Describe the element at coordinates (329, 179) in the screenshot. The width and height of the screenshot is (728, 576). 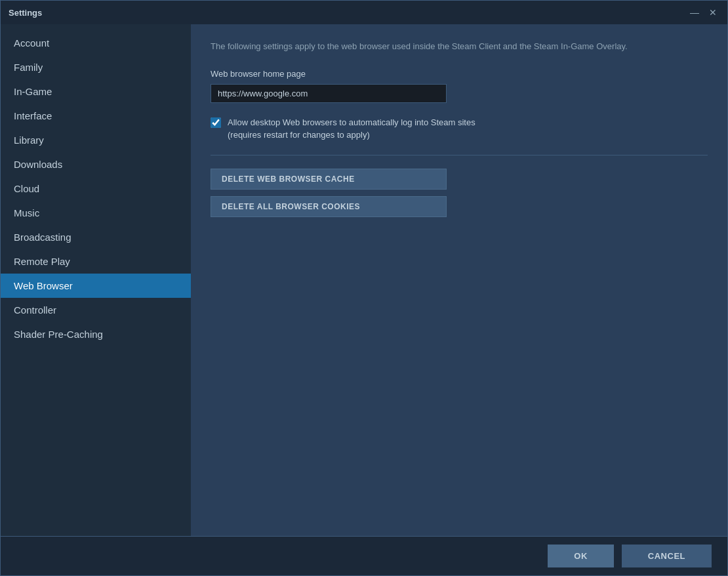
I see `delete-cache-button: DELETE WEB BROWSER CACHE` at that location.